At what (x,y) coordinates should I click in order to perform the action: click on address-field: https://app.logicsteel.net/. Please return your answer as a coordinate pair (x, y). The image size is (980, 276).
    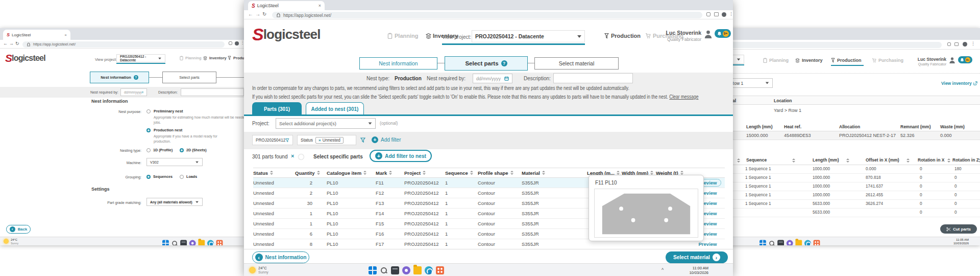
    Looking at the image, I should click on (124, 44).